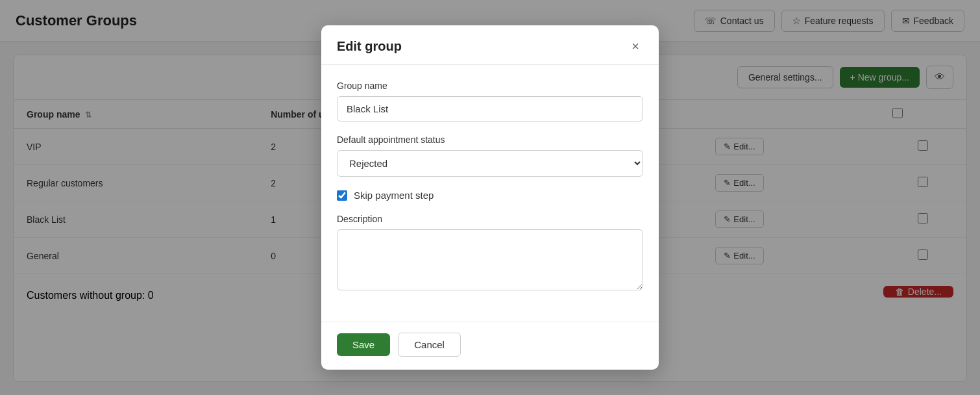  Describe the element at coordinates (490, 260) in the screenshot. I see `description-textarea` at that location.